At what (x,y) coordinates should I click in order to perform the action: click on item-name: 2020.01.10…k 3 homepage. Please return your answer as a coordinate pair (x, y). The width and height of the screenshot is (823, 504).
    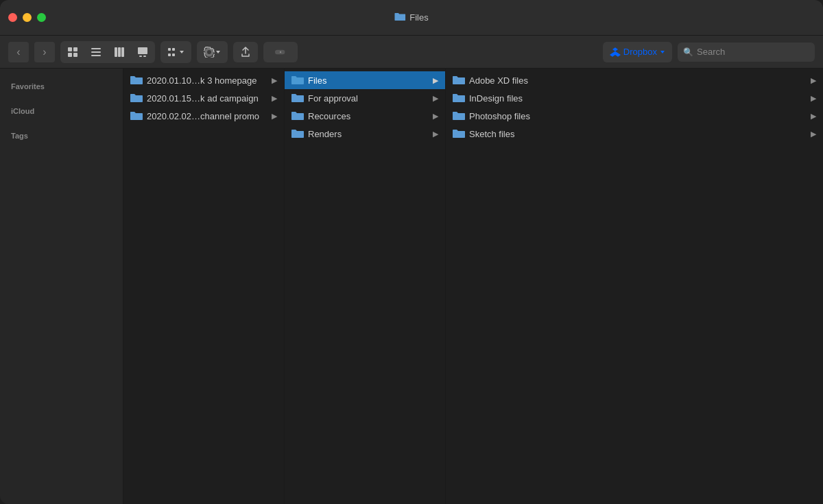
    Looking at the image, I should click on (208, 81).